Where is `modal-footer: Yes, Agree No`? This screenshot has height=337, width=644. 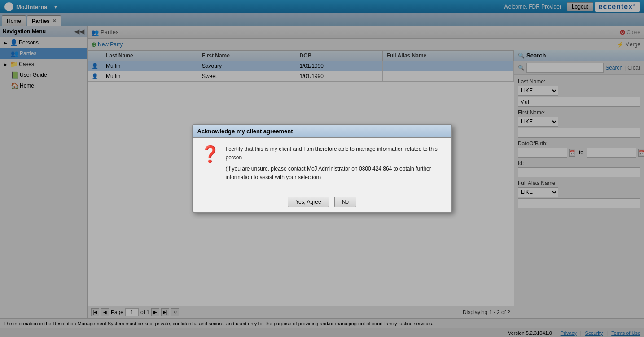
modal-footer: Yes, Agree No is located at coordinates (322, 202).